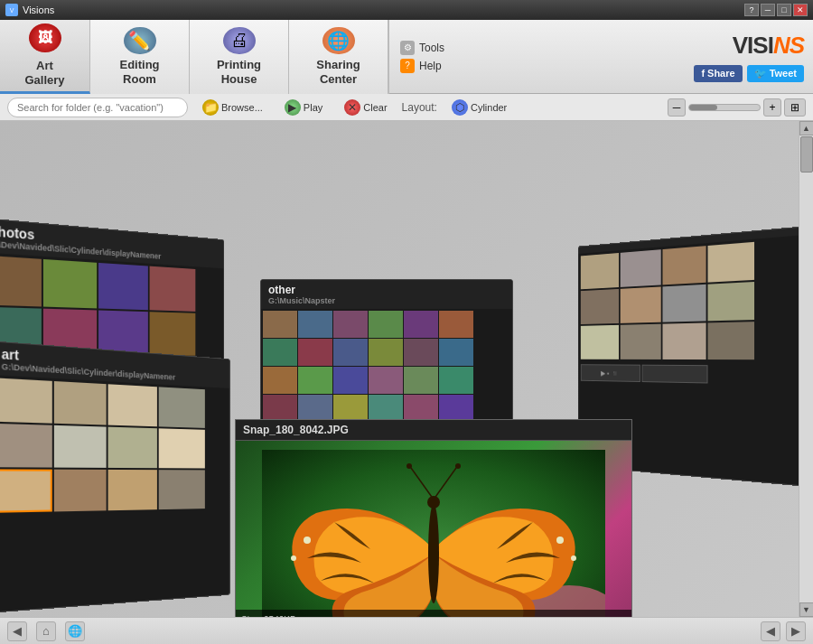  What do you see at coordinates (365, 107) in the screenshot?
I see `clear-button: ✕ Clear` at bounding box center [365, 107].